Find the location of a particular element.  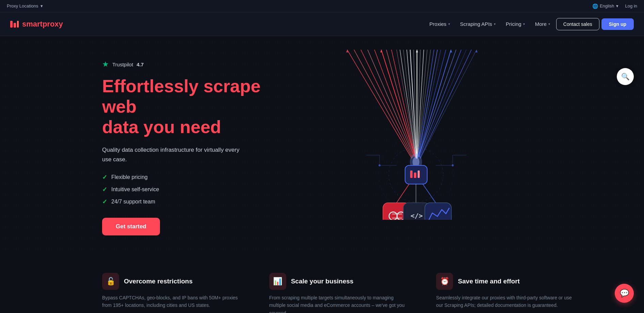

scale-business-icon: 📊 is located at coordinates (278, 281).